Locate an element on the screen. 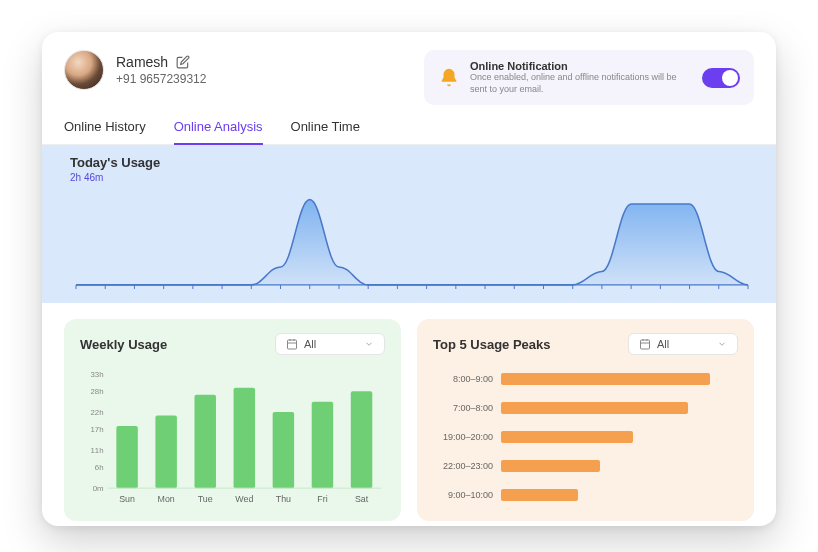  svg-text: Fri is located at coordinates (322, 499).